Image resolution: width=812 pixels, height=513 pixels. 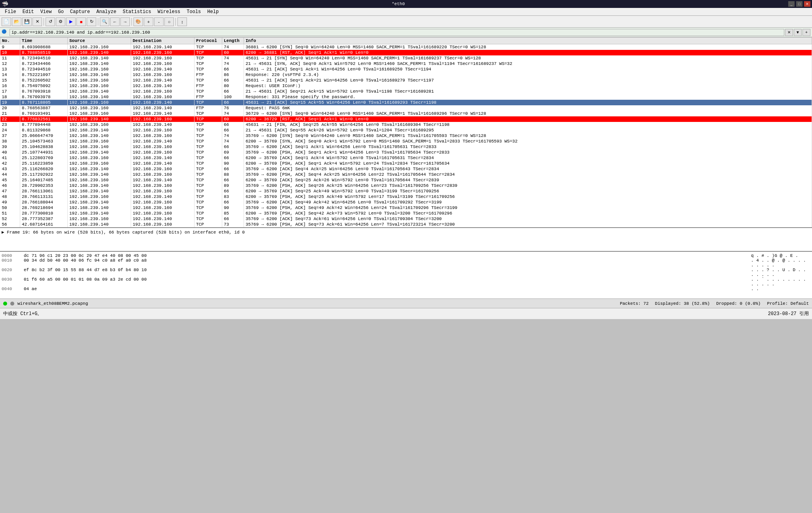 I want to click on cell-info: 36881 → 6200 [SYN] Seq=0 Win=64240 Len=0…, so click(x=528, y=48).